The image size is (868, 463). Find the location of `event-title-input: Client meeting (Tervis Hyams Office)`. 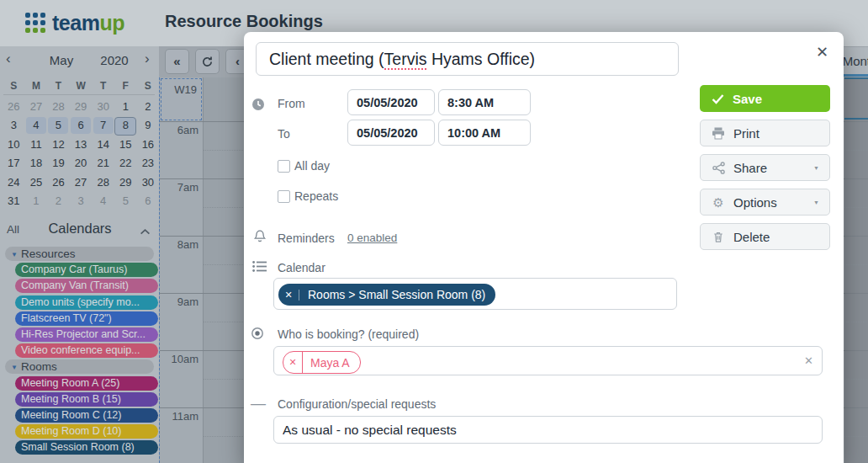

event-title-input: Client meeting (Tervis Hyams Office) is located at coordinates (468, 59).